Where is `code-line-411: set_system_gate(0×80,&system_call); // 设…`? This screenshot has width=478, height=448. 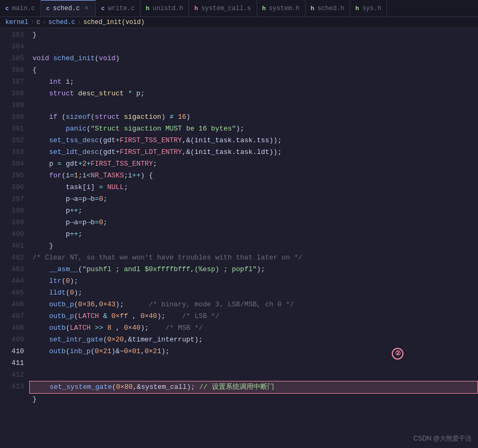 code-line-411: set_system_gate(0×80,&system_call); // 设… is located at coordinates (253, 387).